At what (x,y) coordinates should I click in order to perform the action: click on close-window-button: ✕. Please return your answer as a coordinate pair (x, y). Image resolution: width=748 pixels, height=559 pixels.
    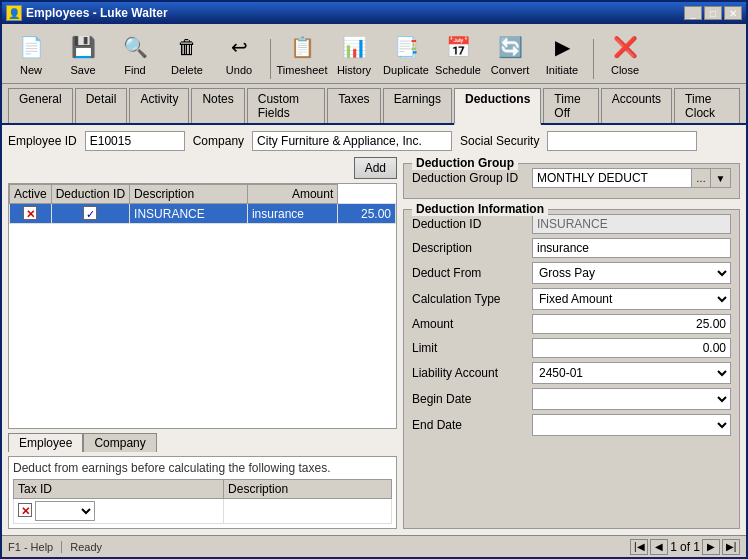
    Looking at the image, I should click on (733, 13).